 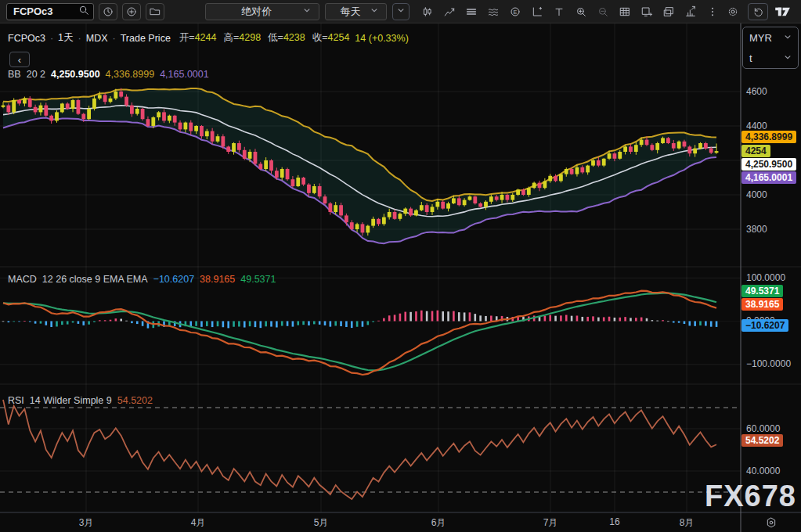 What do you see at coordinates (401, 12) in the screenshot?
I see `collapse-toolbar-button` at bounding box center [401, 12].